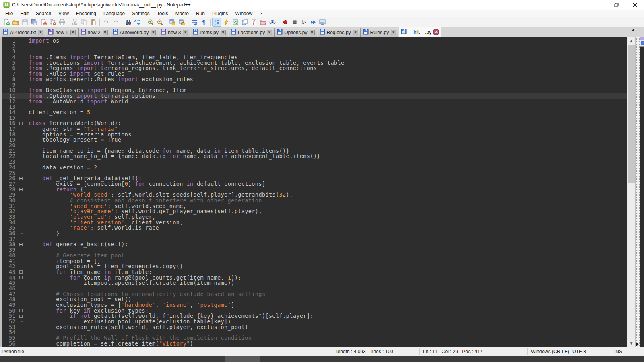  What do you see at coordinates (182, 22) in the screenshot?
I see `sync-horizontal-scroll-icon` at bounding box center [182, 22].